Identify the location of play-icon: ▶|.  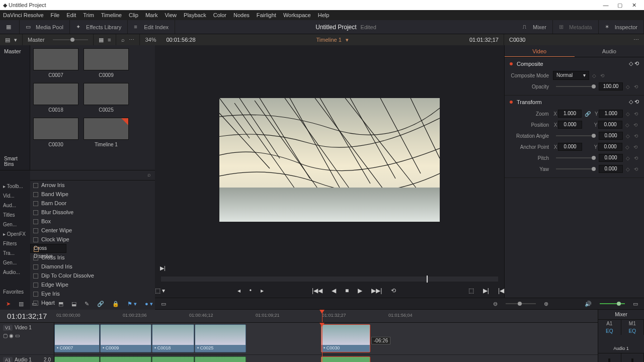
(163, 268).